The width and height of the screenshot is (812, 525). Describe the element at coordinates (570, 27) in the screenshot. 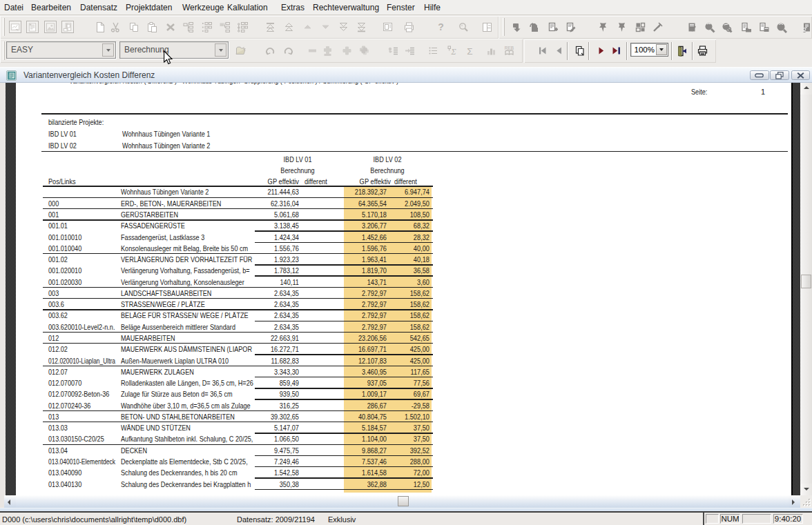

I see `edit-record-icon` at that location.